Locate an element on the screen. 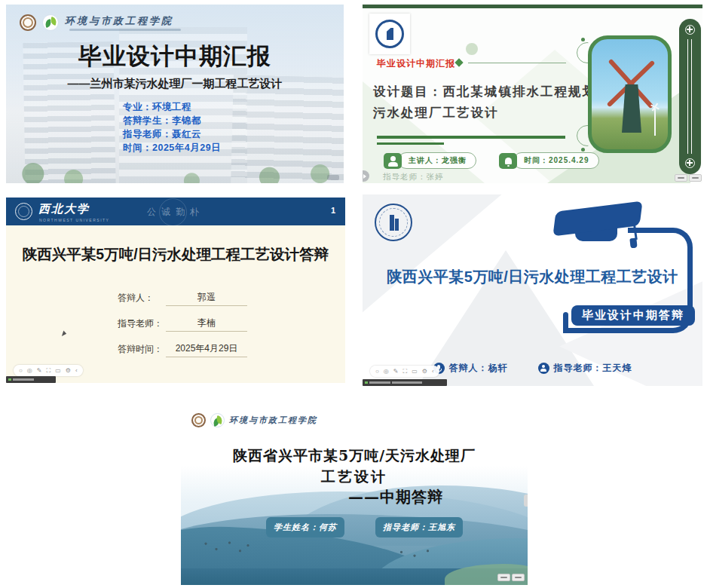  presenter-item: 答辩人：杨轩 is located at coordinates (470, 368).